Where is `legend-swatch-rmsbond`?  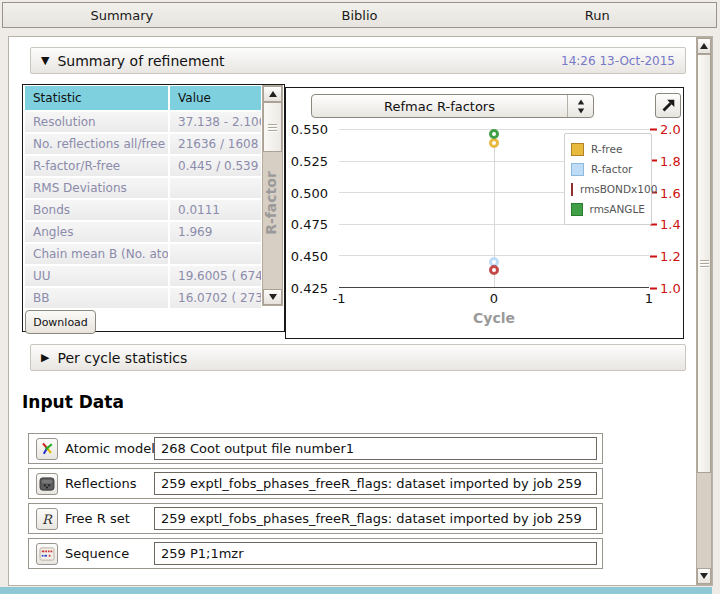 legend-swatch-rmsbond is located at coordinates (572, 190).